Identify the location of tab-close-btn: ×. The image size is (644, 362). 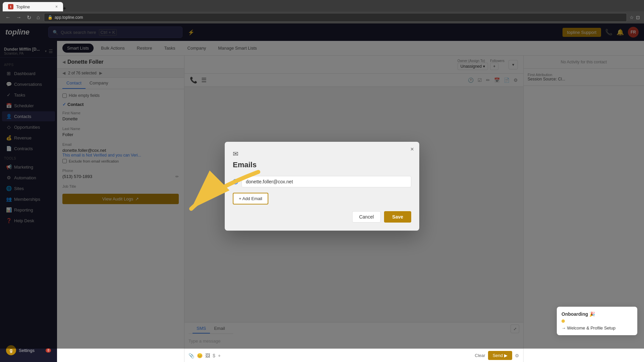
(56, 7).